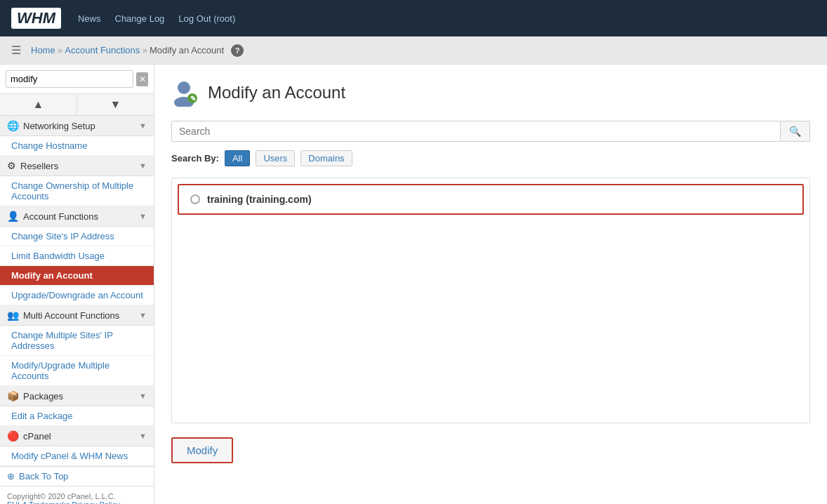 The height and width of the screenshot is (504, 827). I want to click on breadcrumb-home: Home, so click(44, 51).